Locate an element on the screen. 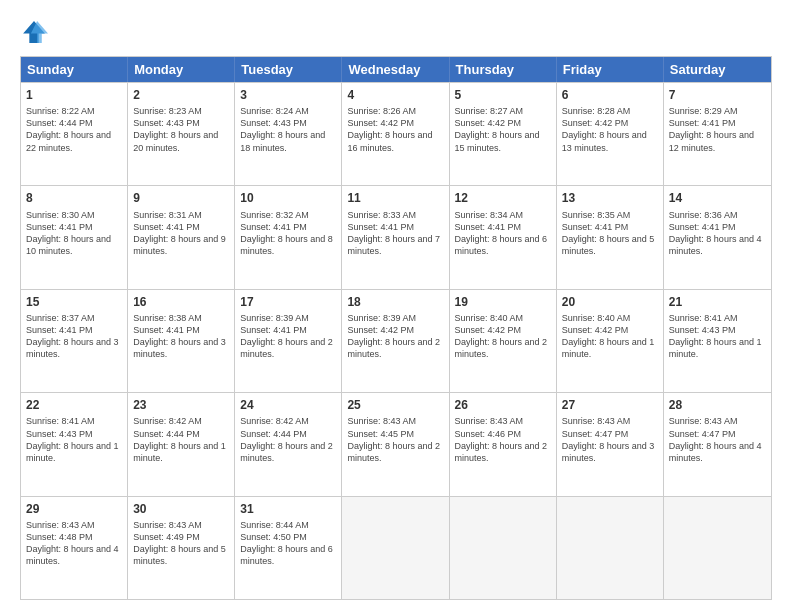 Image resolution: width=792 pixels, height=612 pixels. day-number: 24 is located at coordinates (288, 405).